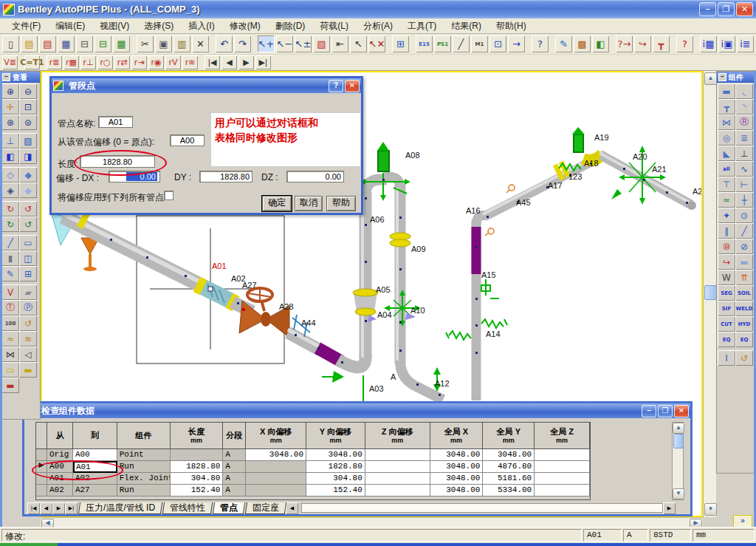  I want to click on grid-minimize-icon: –, so click(649, 411).